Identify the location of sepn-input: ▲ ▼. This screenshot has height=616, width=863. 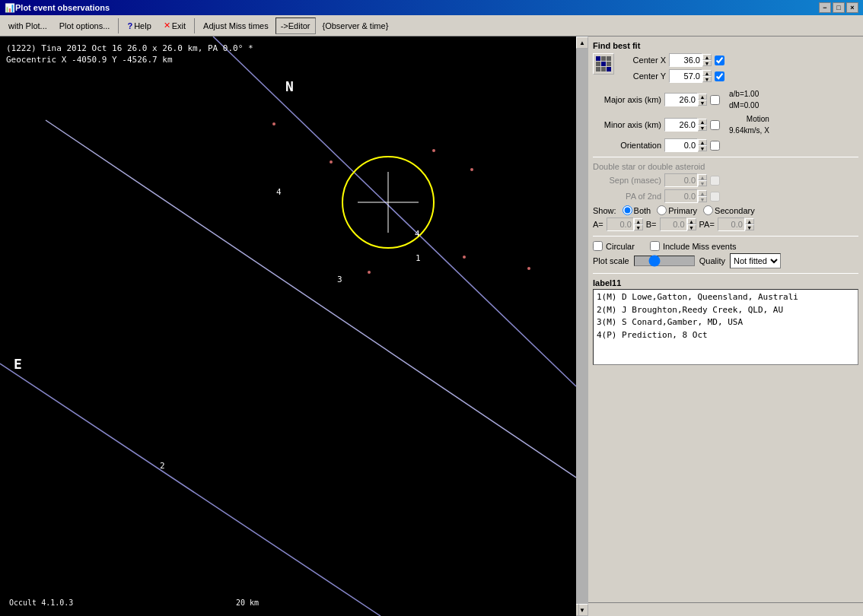
(686, 180).